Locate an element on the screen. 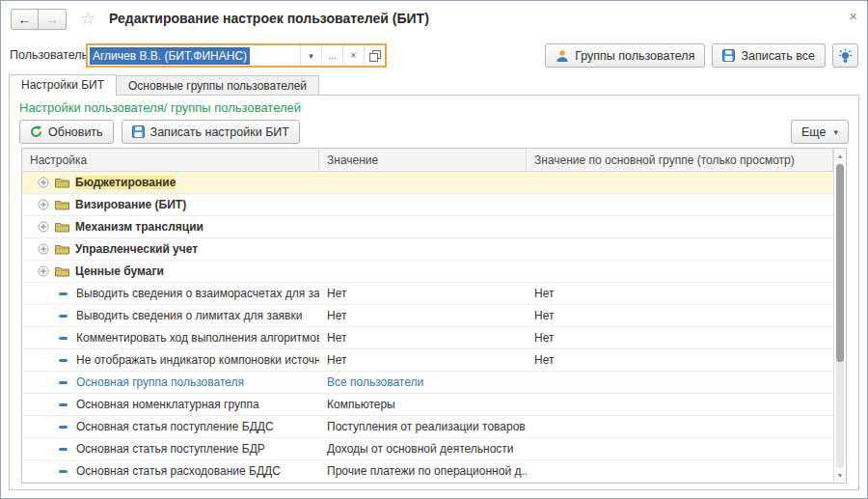 This screenshot has height=499, width=868. user-clear-button: × is located at coordinates (353, 56).